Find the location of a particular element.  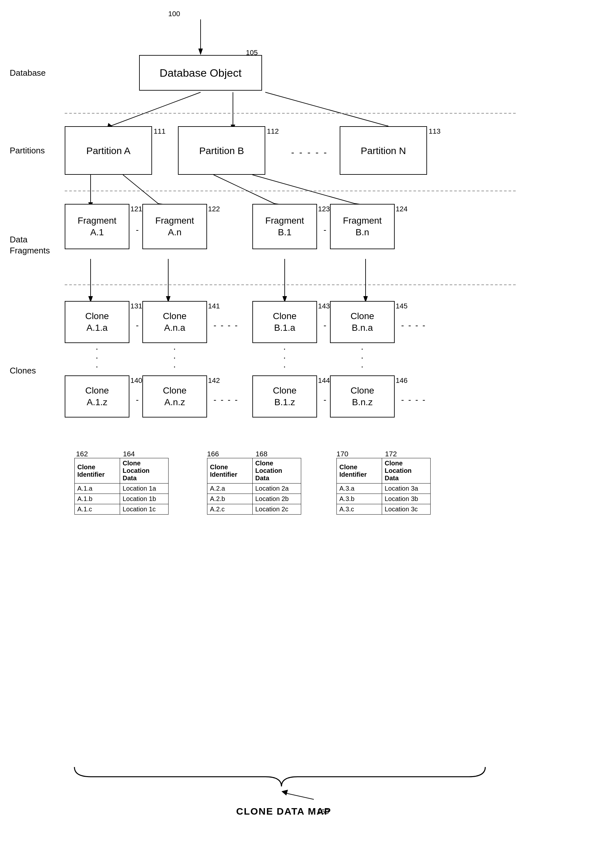

table3-row3-loc: Location 3c is located at coordinates (406, 509).